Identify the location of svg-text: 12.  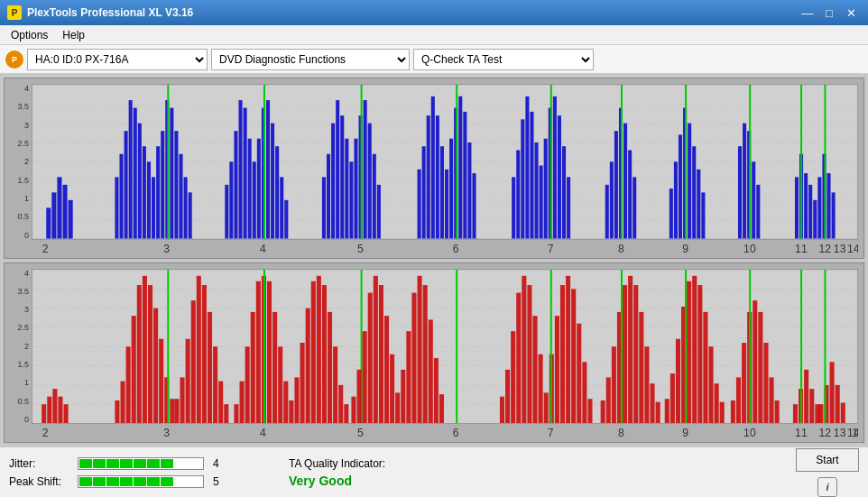
(826, 249).